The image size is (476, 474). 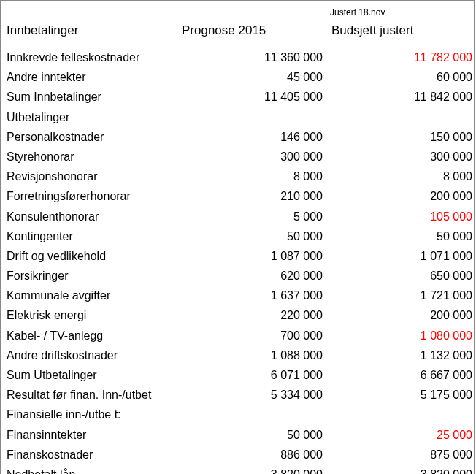 What do you see at coordinates (402, 57) in the screenshot?
I see `cell-budsjett: 11 782 000` at bounding box center [402, 57].